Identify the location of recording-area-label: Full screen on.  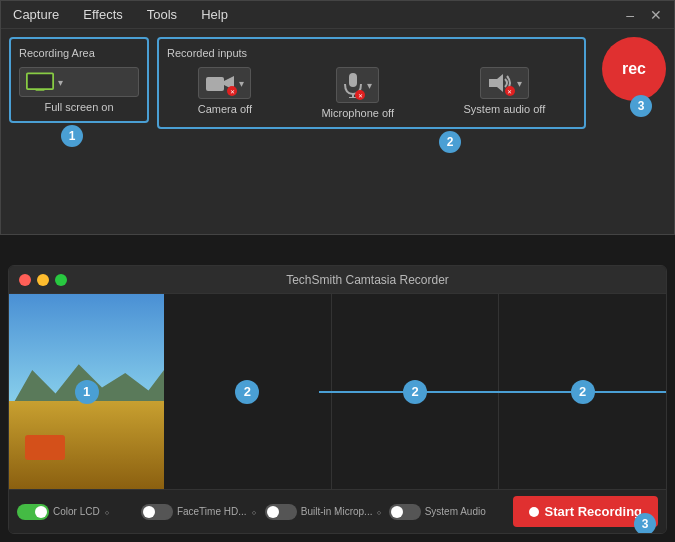
(79, 107).